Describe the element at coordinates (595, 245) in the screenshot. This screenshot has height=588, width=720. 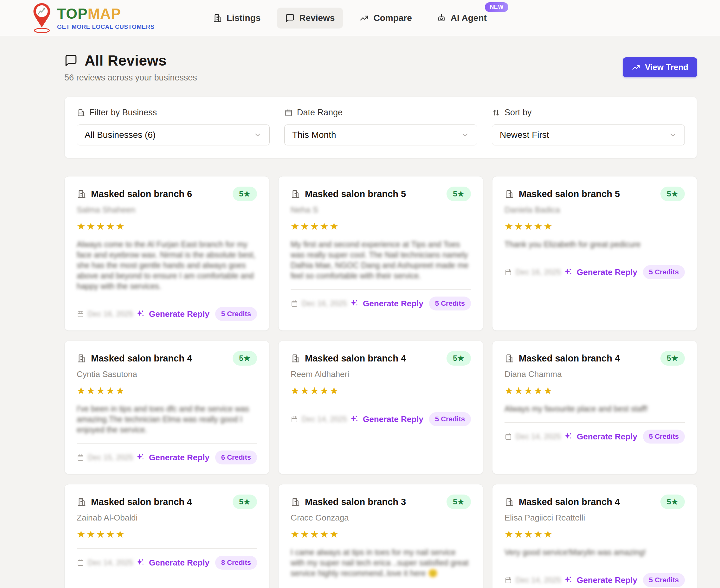
I see `review-text: Thank you Elizabeth for great pedicure` at that location.